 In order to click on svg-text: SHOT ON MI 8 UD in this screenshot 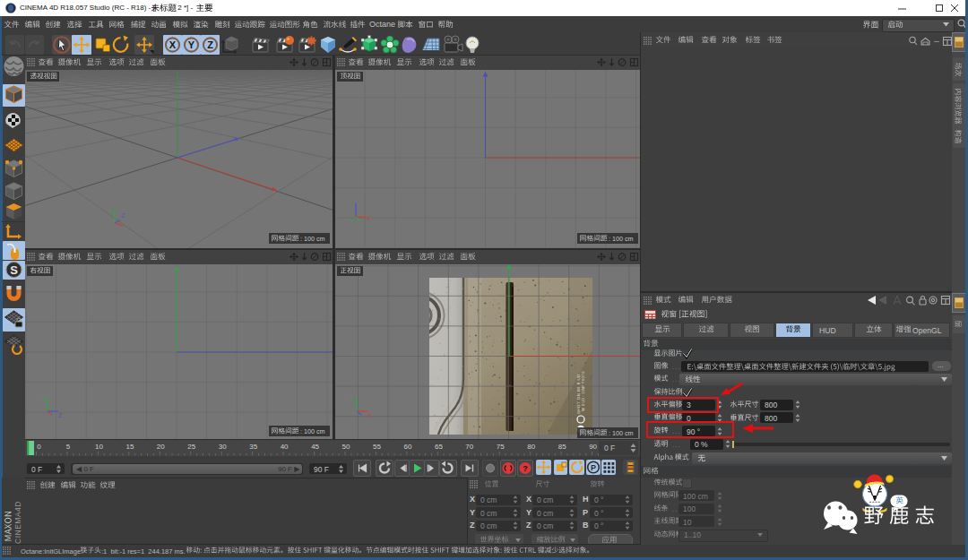, I will do `click(579, 394)`.